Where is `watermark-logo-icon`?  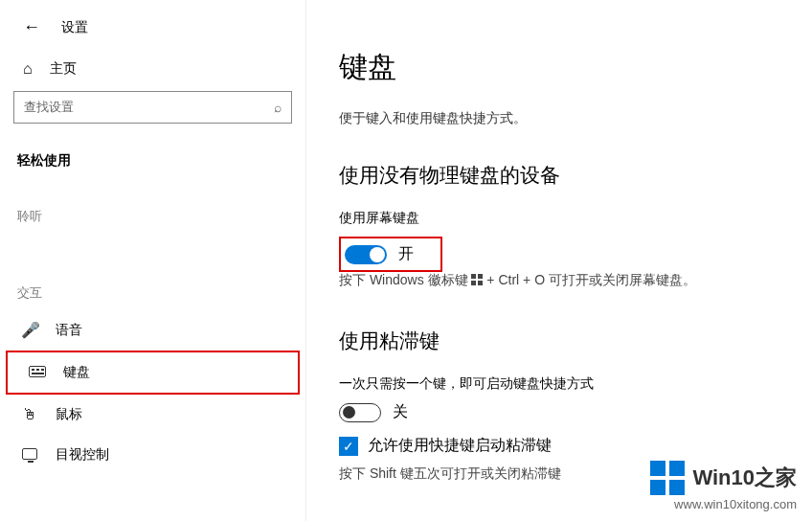 watermark-logo-icon is located at coordinates (667, 478).